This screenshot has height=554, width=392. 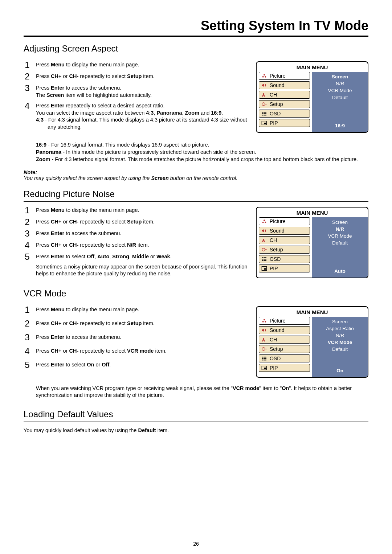 I want to click on bold: Setup, so click(x=134, y=222).